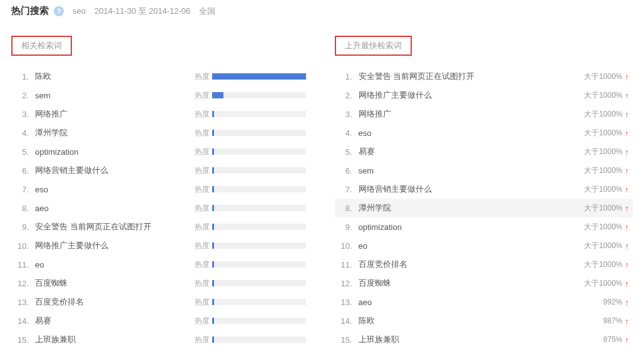  Describe the element at coordinates (484, 189) in the screenshot. I see `rising-term-row: 7.网络营销主要做什么大于1000%↑` at that location.